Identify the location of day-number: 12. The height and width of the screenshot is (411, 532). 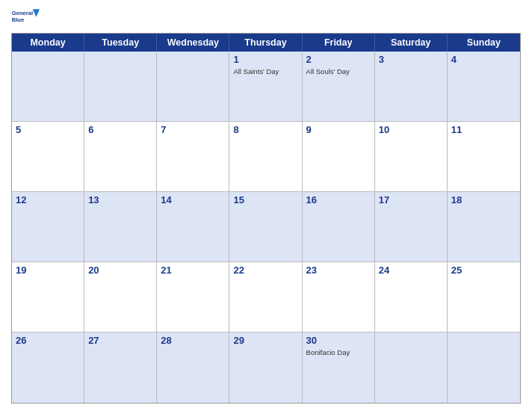
(48, 200).